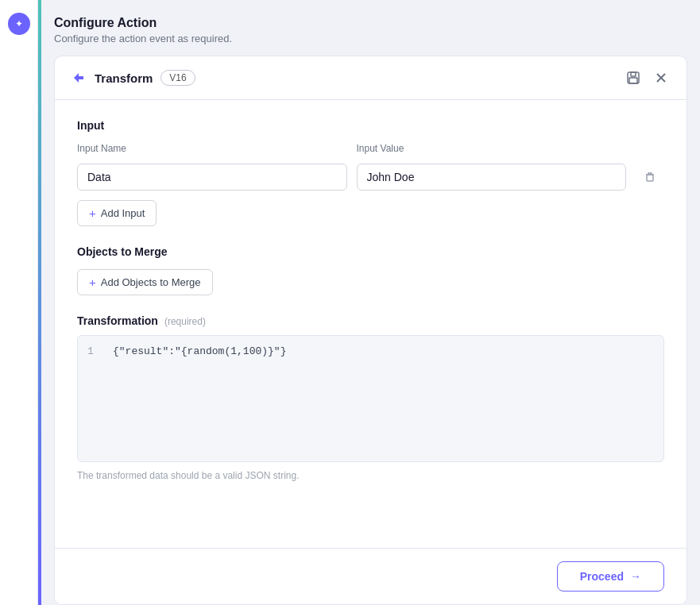 The image size is (700, 605). What do you see at coordinates (647, 78) in the screenshot?
I see `card-header-actions` at bounding box center [647, 78].